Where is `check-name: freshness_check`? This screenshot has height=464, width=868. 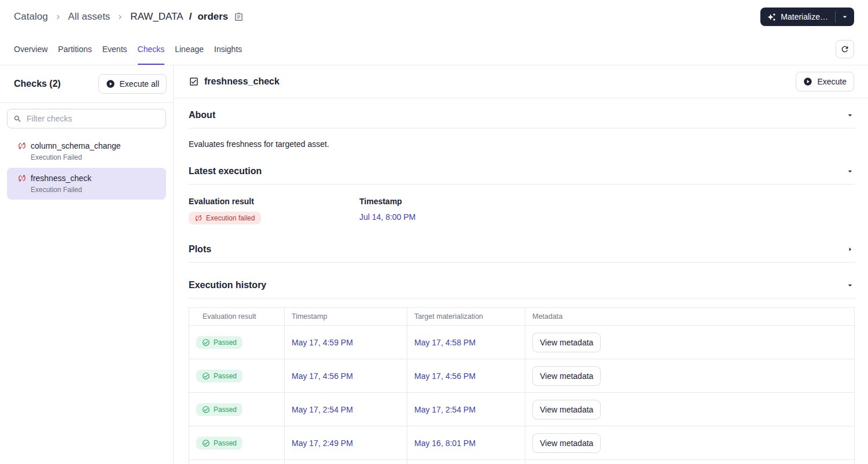
check-name: freshness_check is located at coordinates (61, 178).